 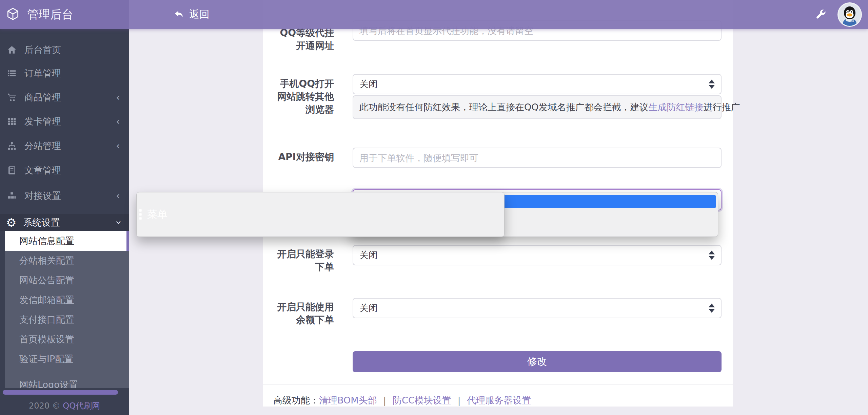 What do you see at coordinates (43, 50) in the screenshot?
I see `sidebar-item-label: 后台首页` at bounding box center [43, 50].